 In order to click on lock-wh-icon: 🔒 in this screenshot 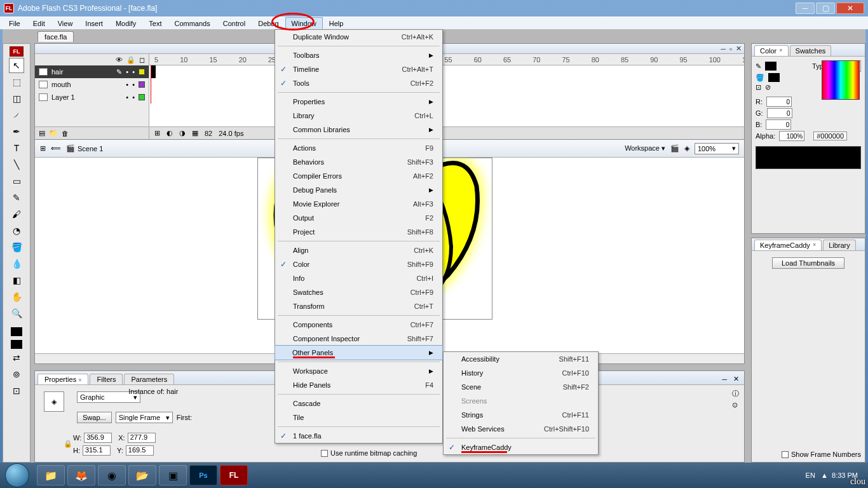, I will do `click(68, 444)`.